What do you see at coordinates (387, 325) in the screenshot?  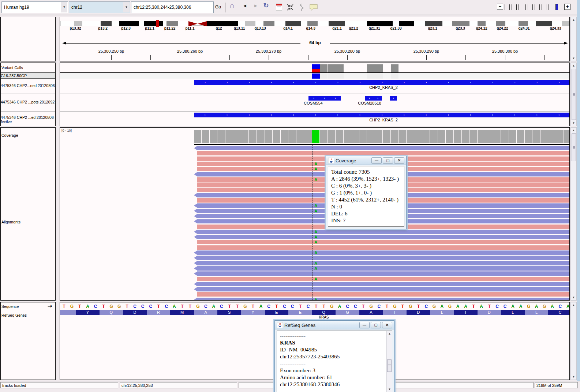 I see `close-icon: ✕` at bounding box center [387, 325].